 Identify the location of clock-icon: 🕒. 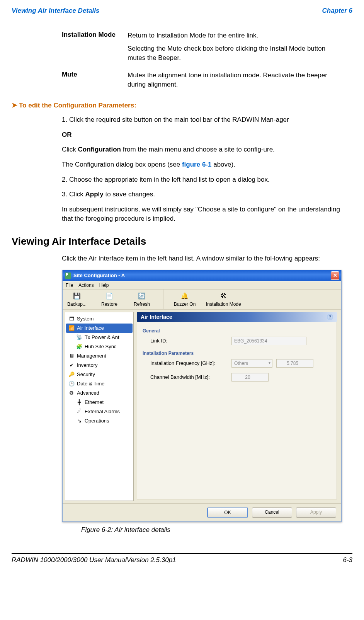
(71, 384).